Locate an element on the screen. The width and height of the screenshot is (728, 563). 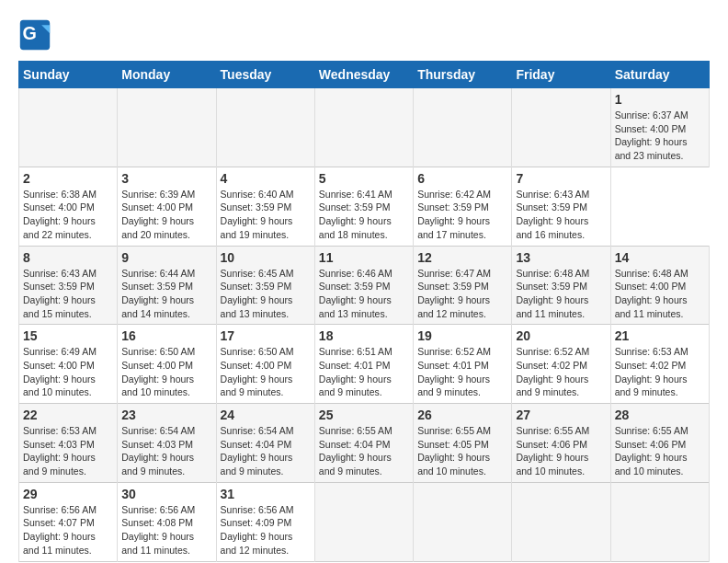
calendar-week-1: 2 Sunrise: 6:38 AM Sunset: 4:00 PM Dayli… is located at coordinates (364, 206).